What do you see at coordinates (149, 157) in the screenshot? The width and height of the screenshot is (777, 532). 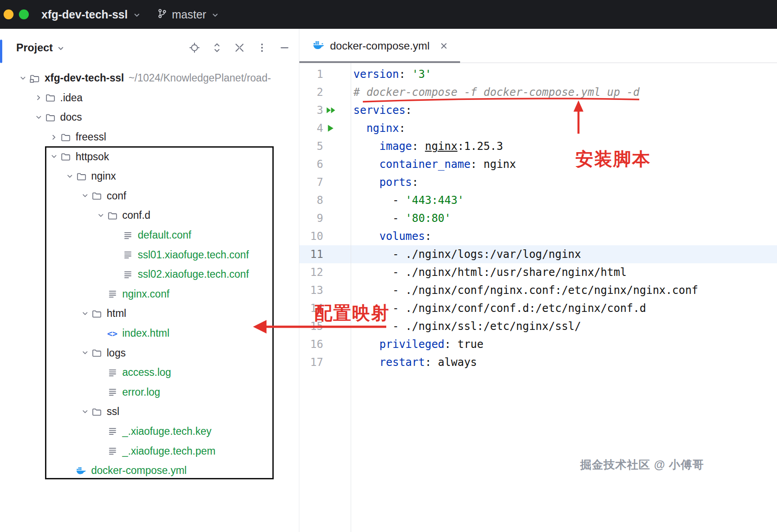 I see `tree-item-httpsok: httpsok` at bounding box center [149, 157].